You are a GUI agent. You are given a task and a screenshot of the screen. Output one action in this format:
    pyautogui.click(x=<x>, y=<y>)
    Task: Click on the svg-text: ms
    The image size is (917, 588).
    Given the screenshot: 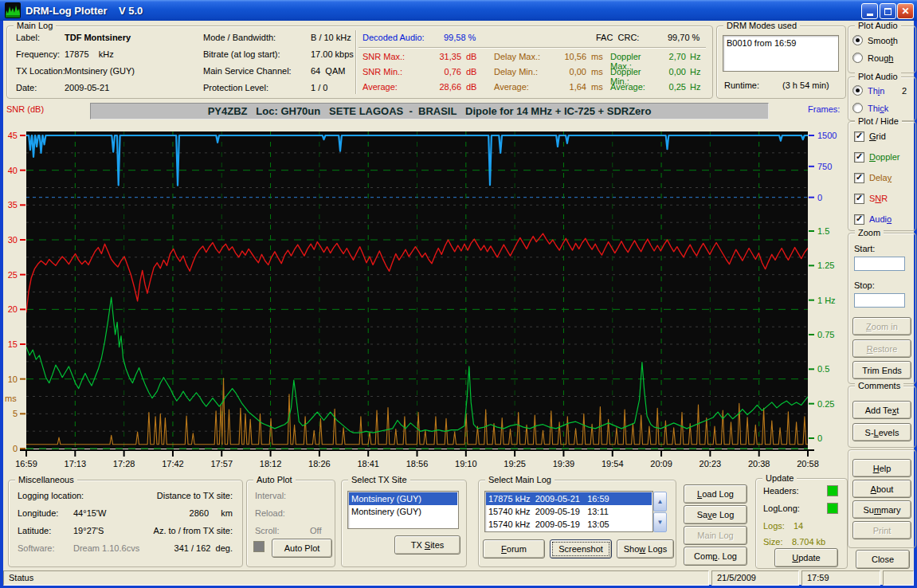 What is the action you would take?
    pyautogui.click(x=11, y=398)
    